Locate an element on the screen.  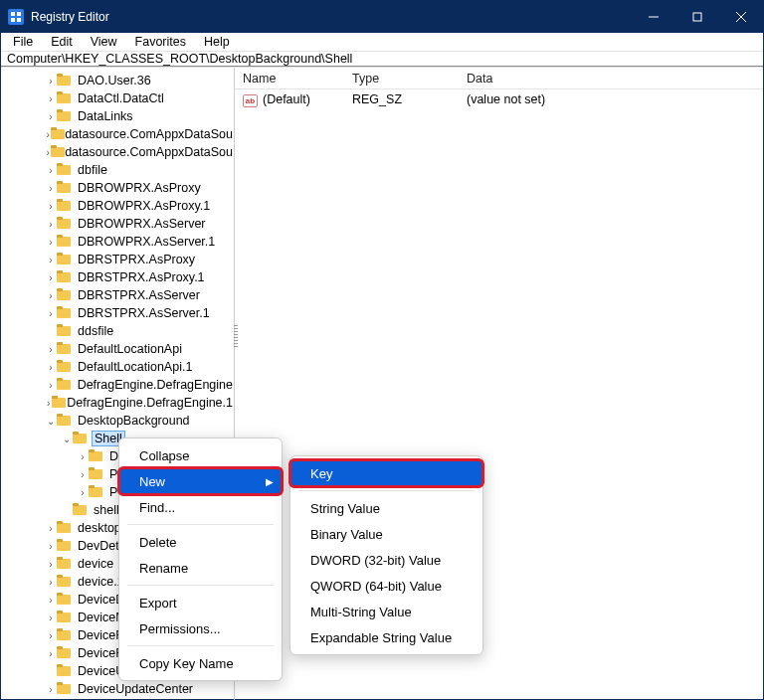
context-menu-item: New▶ is located at coordinates (201, 481).